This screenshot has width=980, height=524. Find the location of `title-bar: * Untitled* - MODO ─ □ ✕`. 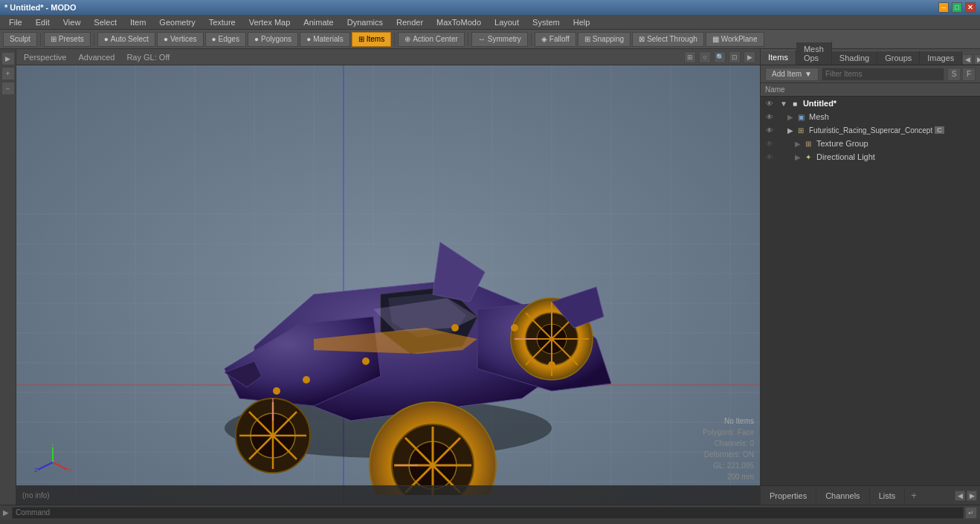

title-bar: * Untitled* - MODO ─ □ ✕ is located at coordinates (490, 7).